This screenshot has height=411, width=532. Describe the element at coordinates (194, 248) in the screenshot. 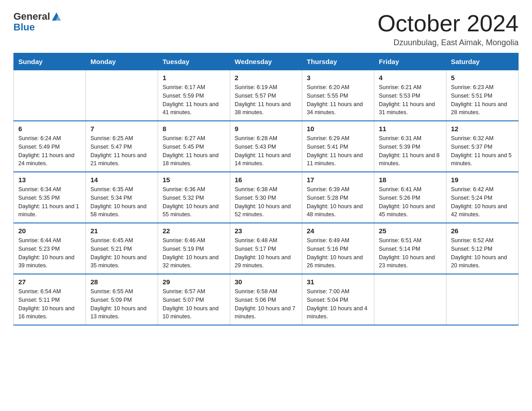

I see `calendar-cell: 22Sunrise: 6:46 AM Sunset: 5:19 PM Dayli…` at that location.